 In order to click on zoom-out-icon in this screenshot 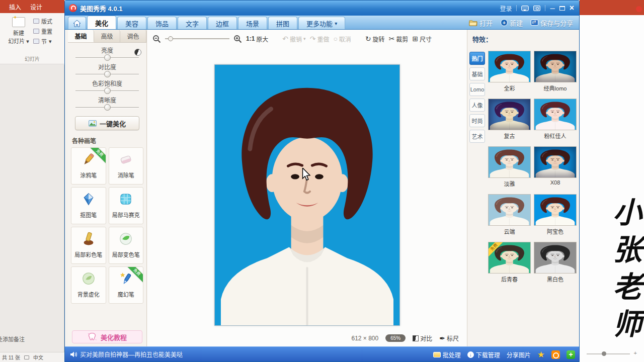, I will do `click(157, 39)`.